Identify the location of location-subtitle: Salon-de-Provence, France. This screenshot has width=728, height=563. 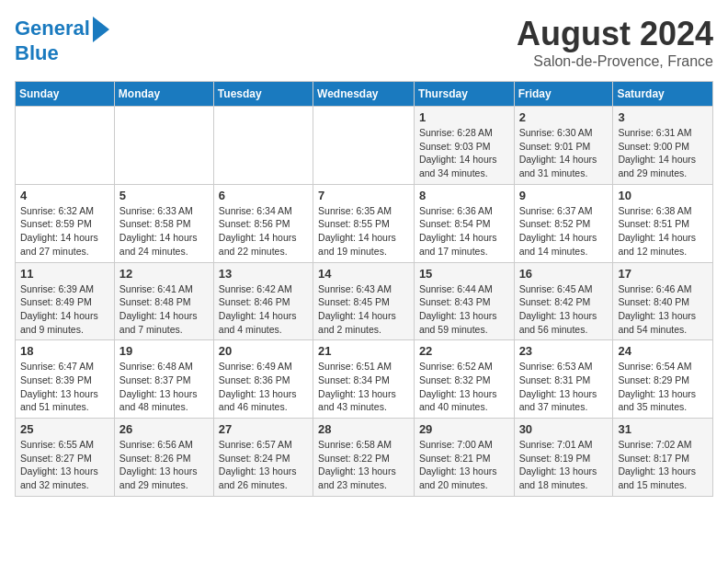
(615, 62).